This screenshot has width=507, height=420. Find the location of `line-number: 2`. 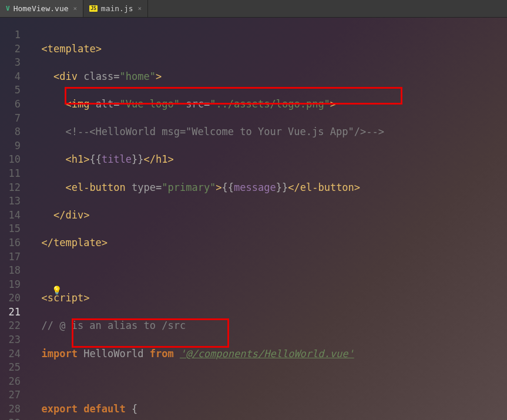

line-number: 2 is located at coordinates (11, 49).